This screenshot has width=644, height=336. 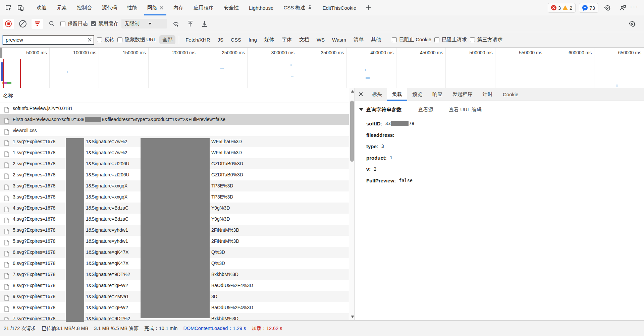 I want to click on blocked-cookies-checkbox: 已阻止 Cookie, so click(x=412, y=40).